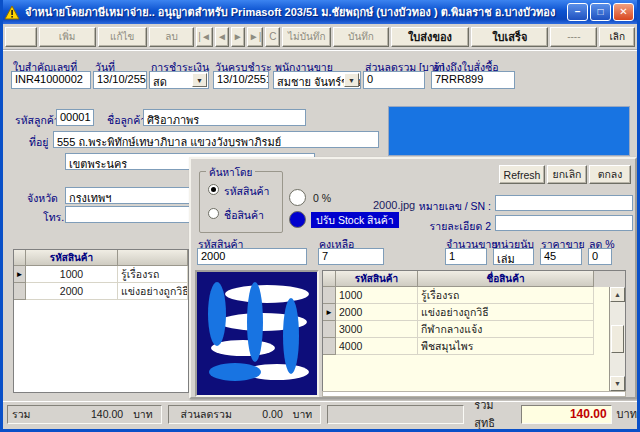 The height and width of the screenshot is (432, 640). Describe the element at coordinates (153, 274) in the screenshot. I see `line-item-name: รู้เรื่องรถ` at that location.